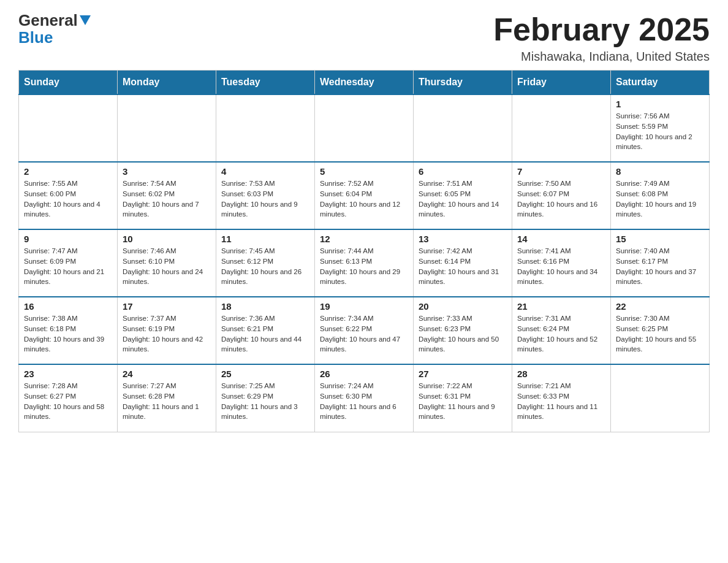 This screenshot has height=563, width=728. I want to click on day-number: 23, so click(68, 374).